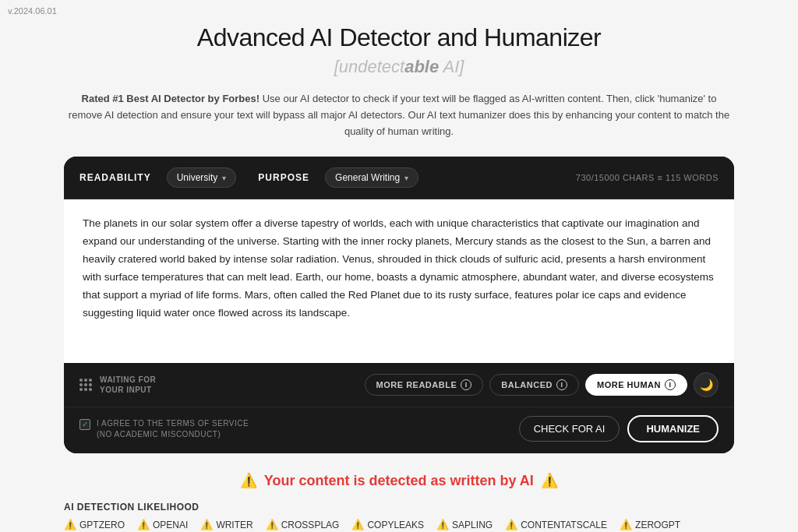 Image resolution: width=798 pixels, height=532 pixels. I want to click on contentatscale-icon: ⚠️, so click(511, 525).